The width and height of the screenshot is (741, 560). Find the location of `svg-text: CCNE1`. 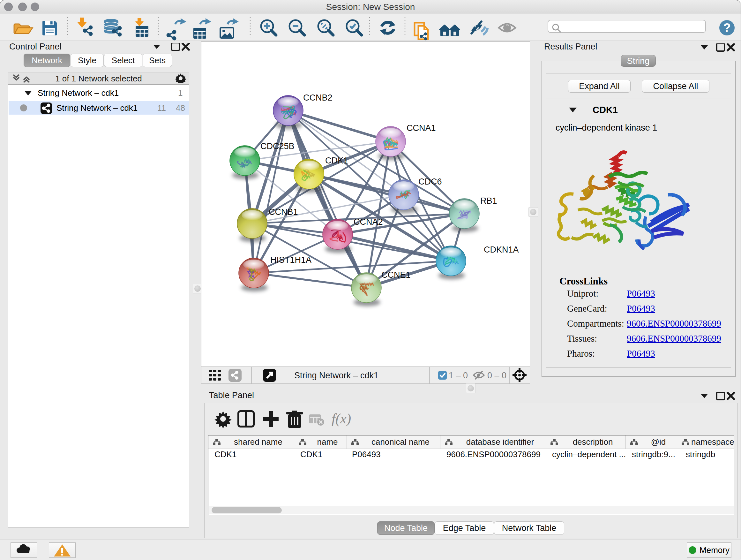

svg-text: CCNE1 is located at coordinates (396, 275).